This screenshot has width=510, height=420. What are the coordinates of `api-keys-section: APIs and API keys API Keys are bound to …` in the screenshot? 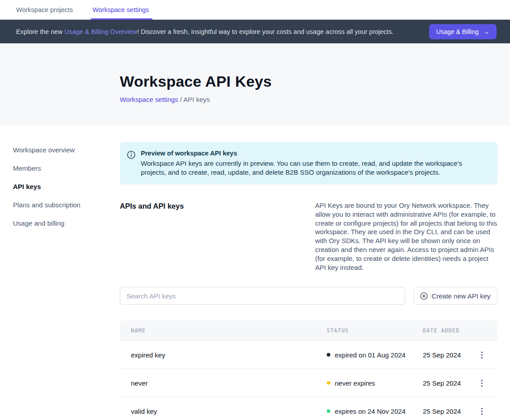 It's located at (308, 236).